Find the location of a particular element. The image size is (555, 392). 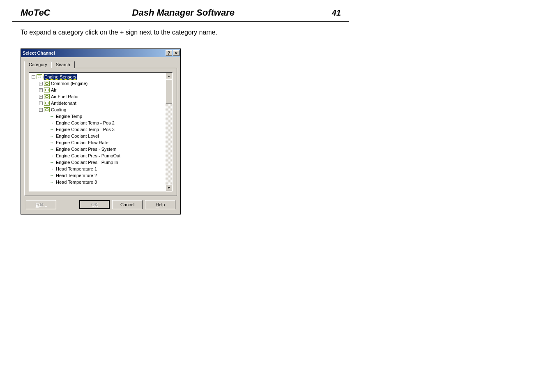

page-header: MoTeC Dash Manager Software 41 is located at coordinates (181, 13).